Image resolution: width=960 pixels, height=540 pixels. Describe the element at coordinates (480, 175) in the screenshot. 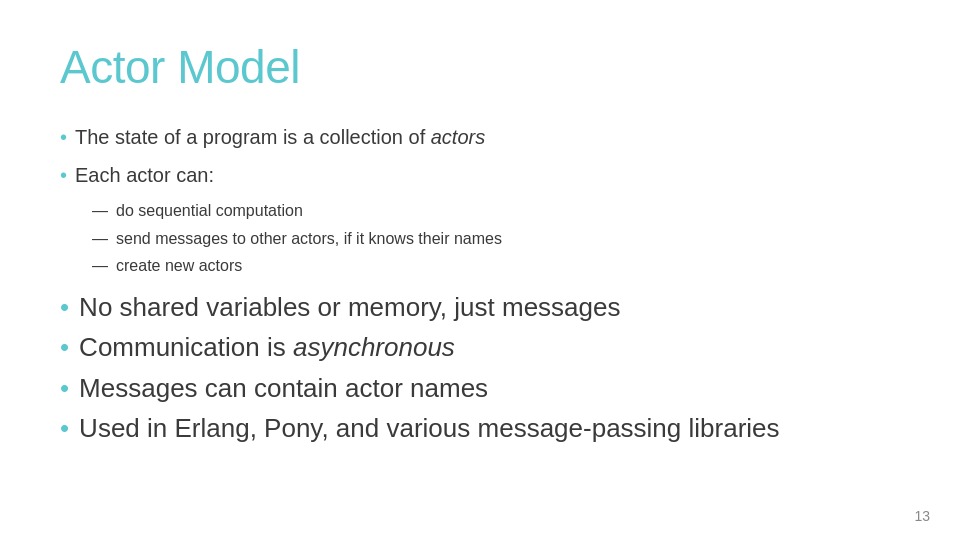

I see `bullet-each-actor: • Each actor can:` at that location.